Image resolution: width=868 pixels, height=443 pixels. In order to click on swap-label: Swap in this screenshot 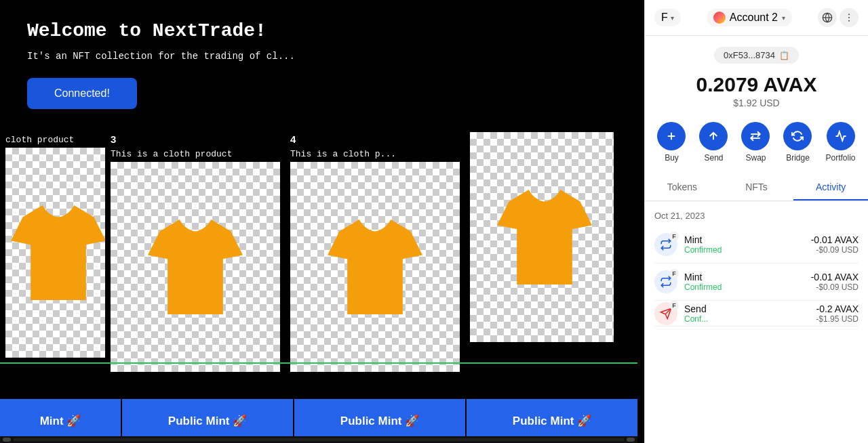, I will do `click(755, 158)`.